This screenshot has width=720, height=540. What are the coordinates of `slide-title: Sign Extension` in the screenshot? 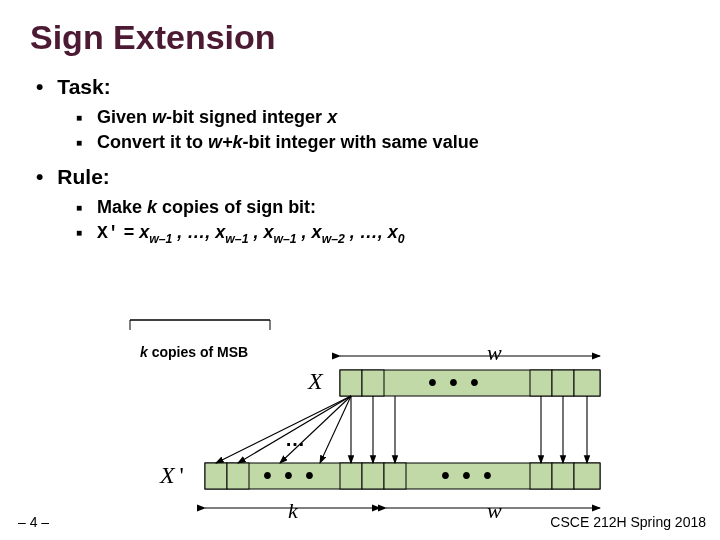 It's located at (360, 38).